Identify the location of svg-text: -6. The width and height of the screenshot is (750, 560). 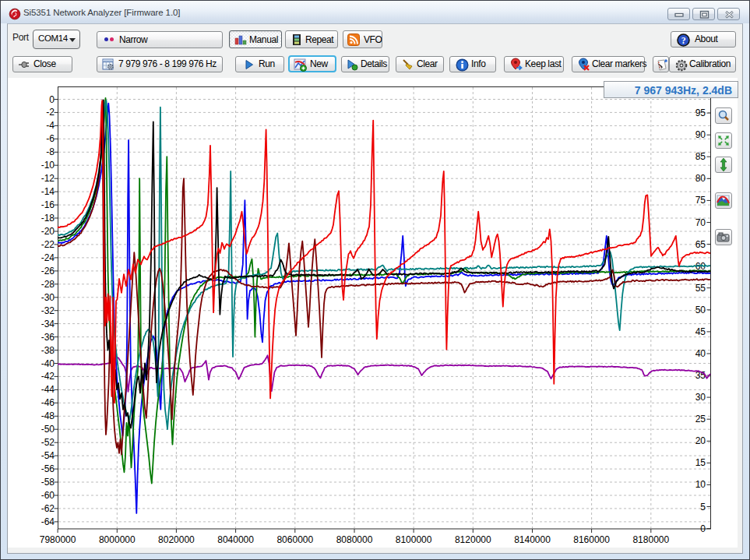
(50, 139).